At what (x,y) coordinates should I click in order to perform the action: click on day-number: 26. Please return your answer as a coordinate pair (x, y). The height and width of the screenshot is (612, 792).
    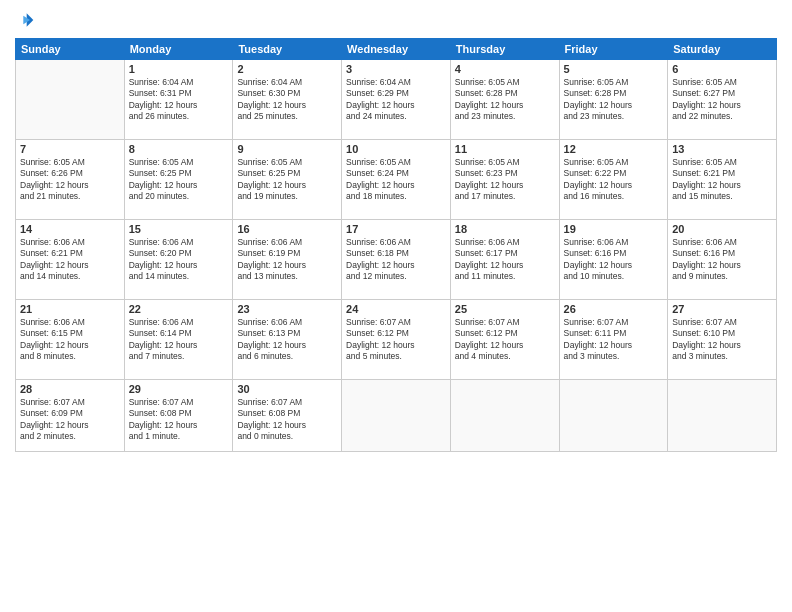
    Looking at the image, I should click on (614, 309).